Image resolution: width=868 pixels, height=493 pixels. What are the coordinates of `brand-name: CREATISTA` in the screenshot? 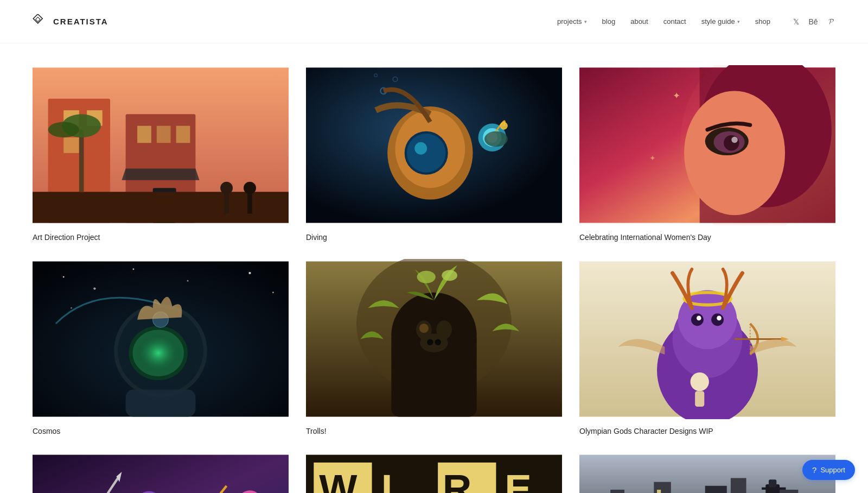 It's located at (81, 22).